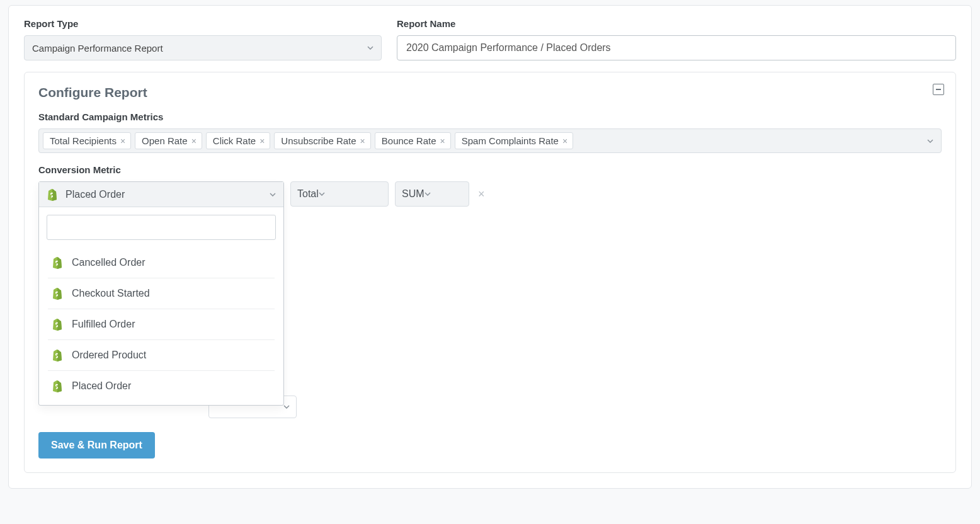 The image size is (980, 524). What do you see at coordinates (676, 39) in the screenshot?
I see `report-name-column: Report Name` at bounding box center [676, 39].